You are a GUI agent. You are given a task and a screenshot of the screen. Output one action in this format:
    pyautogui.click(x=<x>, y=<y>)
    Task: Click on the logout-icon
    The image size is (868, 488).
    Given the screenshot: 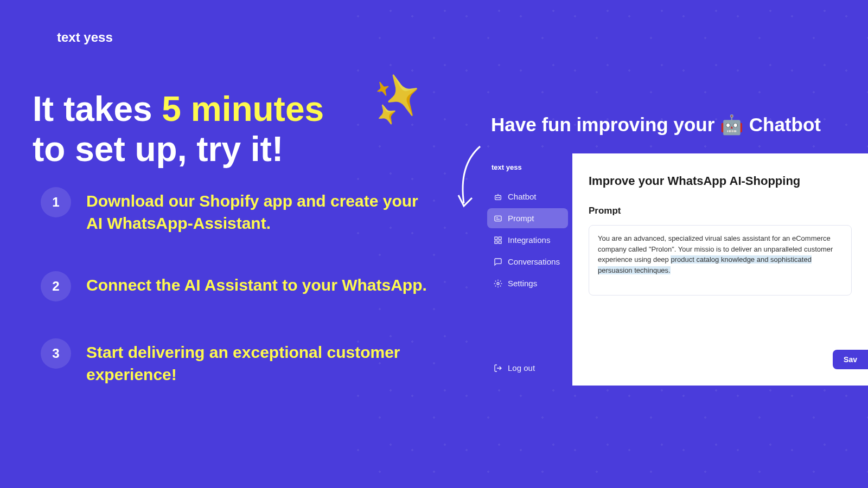 What is the action you would take?
    pyautogui.click(x=498, y=368)
    